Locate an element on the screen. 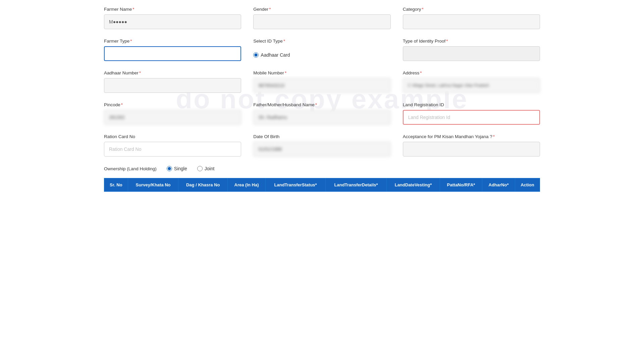 This screenshot has height=362, width=644. farmer-type-group: Farmer Type* Small (1-2Ha) is located at coordinates (172, 50).